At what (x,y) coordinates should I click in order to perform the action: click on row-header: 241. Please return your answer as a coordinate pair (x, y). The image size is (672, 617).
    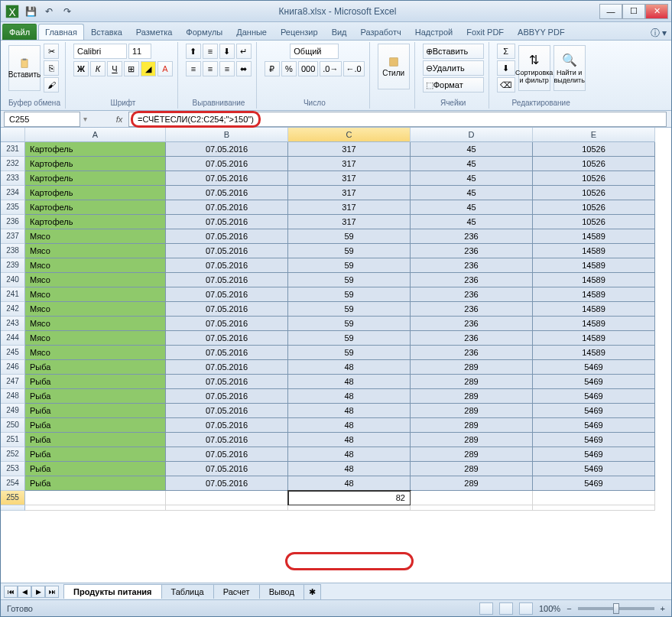
    Looking at the image, I should click on (13, 295).